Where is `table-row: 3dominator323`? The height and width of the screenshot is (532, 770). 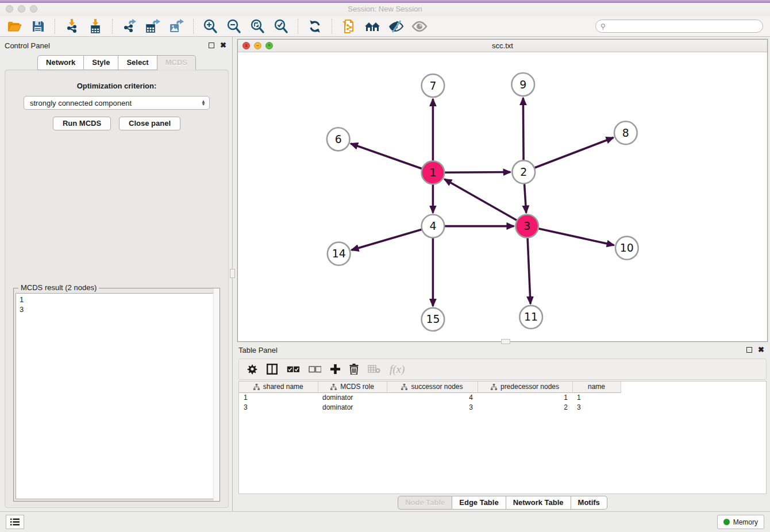 table-row: 3dominator323 is located at coordinates (430, 408).